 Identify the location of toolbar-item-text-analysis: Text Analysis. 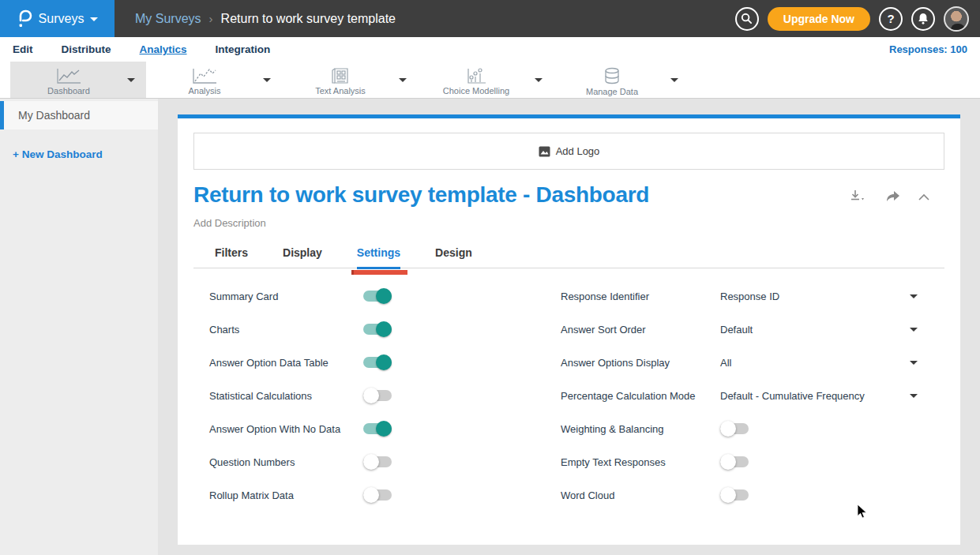
(350, 80).